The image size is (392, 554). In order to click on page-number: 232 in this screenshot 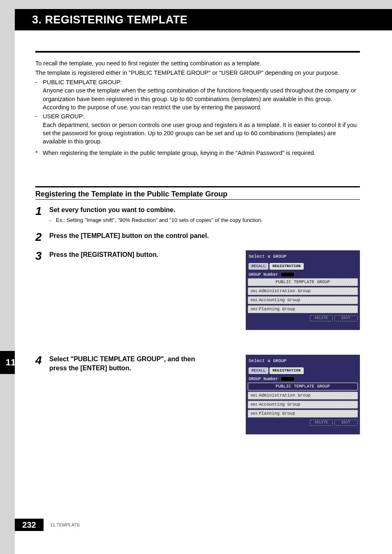, I will do `click(29, 525)`.